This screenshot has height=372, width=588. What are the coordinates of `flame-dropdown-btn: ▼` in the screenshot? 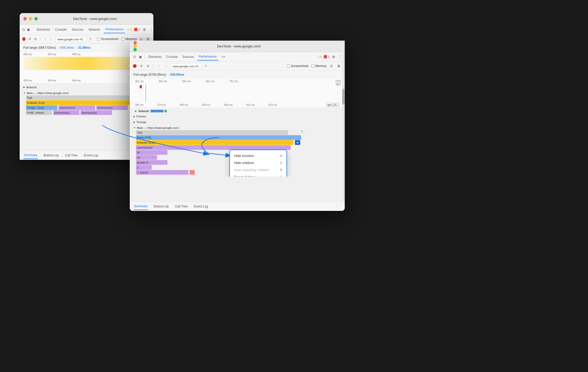 It's located at (298, 143).